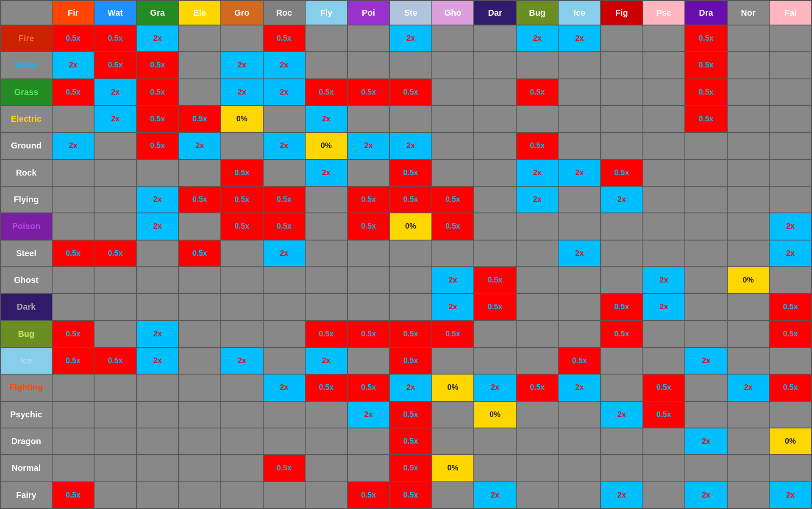 The height and width of the screenshot is (509, 812). Describe the element at coordinates (706, 13) in the screenshot. I see `col-header-dra: Dra` at that location.